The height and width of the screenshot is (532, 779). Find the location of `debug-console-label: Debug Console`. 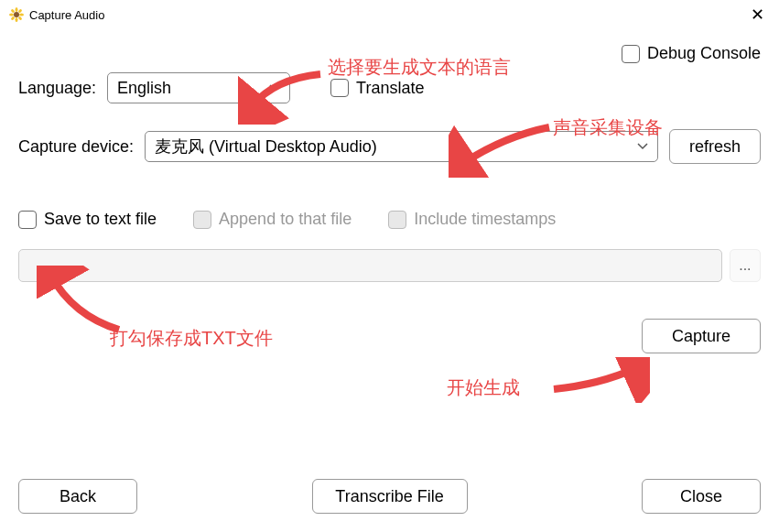

debug-console-label: Debug Console is located at coordinates (704, 53).